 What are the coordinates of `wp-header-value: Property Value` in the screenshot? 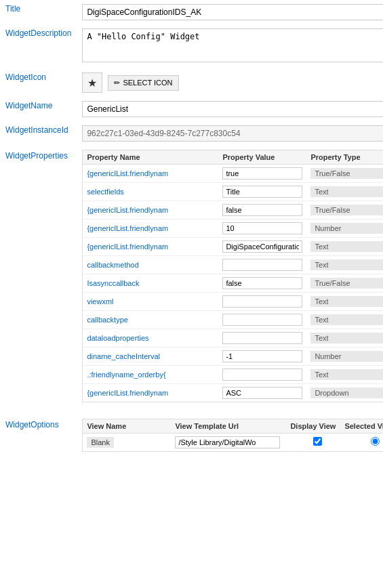 It's located at (266, 157).